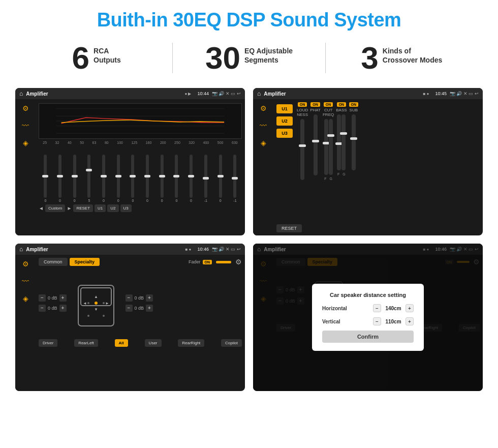  I want to click on cutfreq-thumb-g, so click(331, 135).